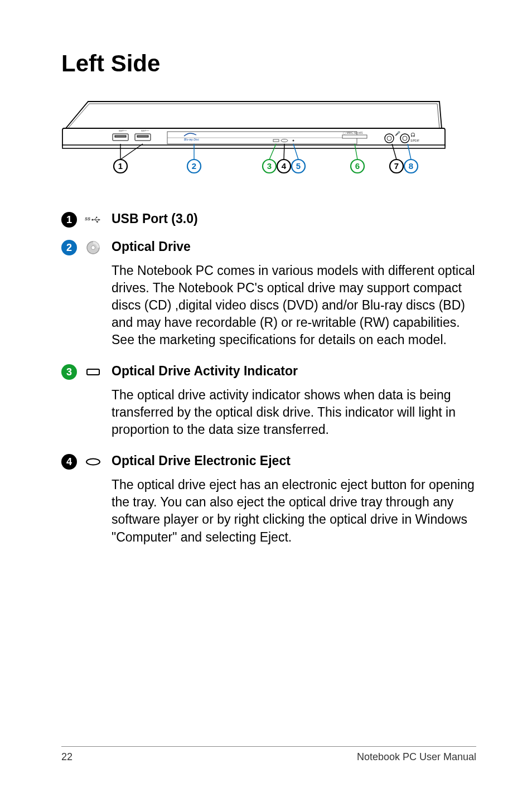 This screenshot has width=532, height=802. I want to click on item-number-badge: 3, so click(69, 372).